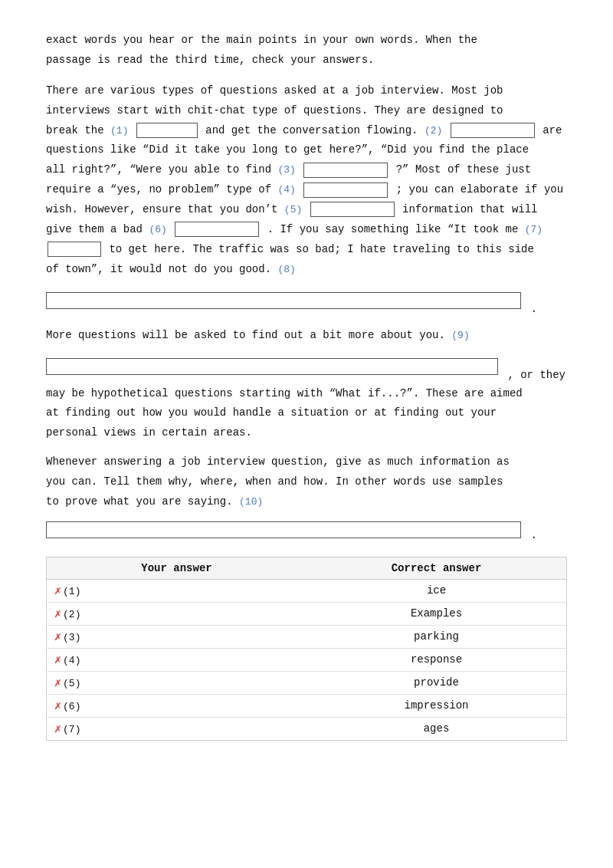 This screenshot has height=868, width=613. Describe the element at coordinates (177, 682) in the screenshot. I see `your-answer-cell: ✗(5)` at that location.